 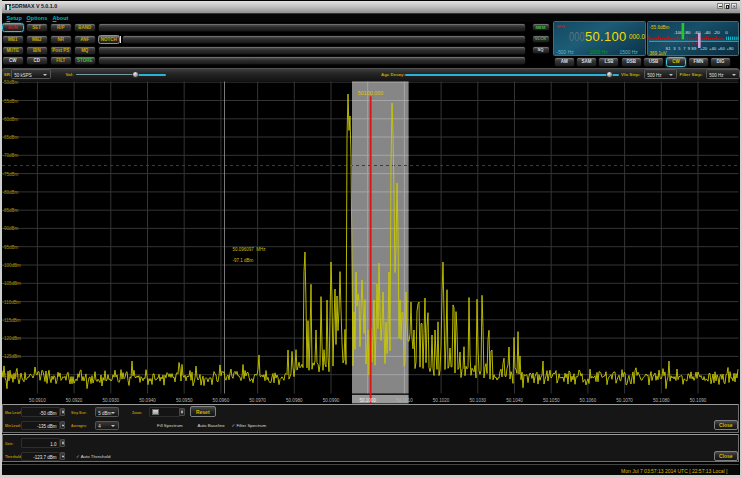 I want to click on svg-text: 50.0990, so click(x=332, y=400).